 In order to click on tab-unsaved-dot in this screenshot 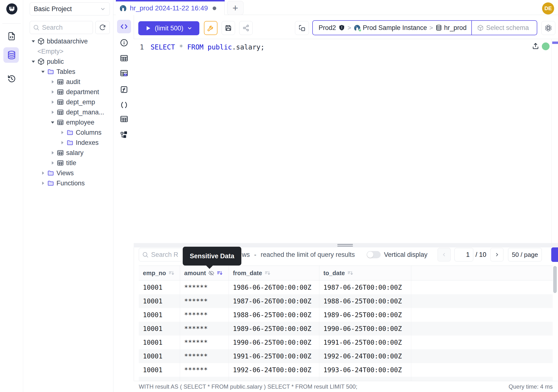, I will do `click(214, 8)`.